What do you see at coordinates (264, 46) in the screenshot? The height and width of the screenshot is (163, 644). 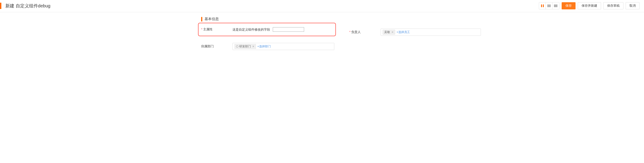 I see `add-department-link: +选择部门` at bounding box center [264, 46].